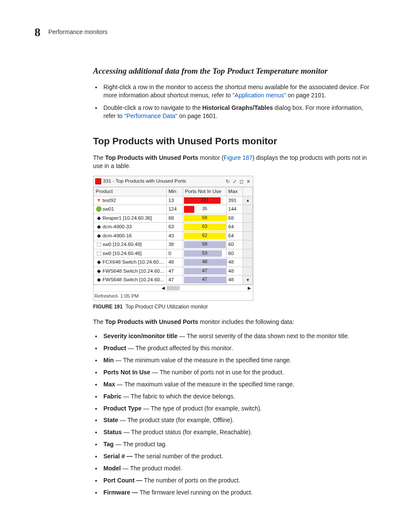 This screenshot has height=532, width=411. I want to click on cell-min: 0, so click(174, 253).